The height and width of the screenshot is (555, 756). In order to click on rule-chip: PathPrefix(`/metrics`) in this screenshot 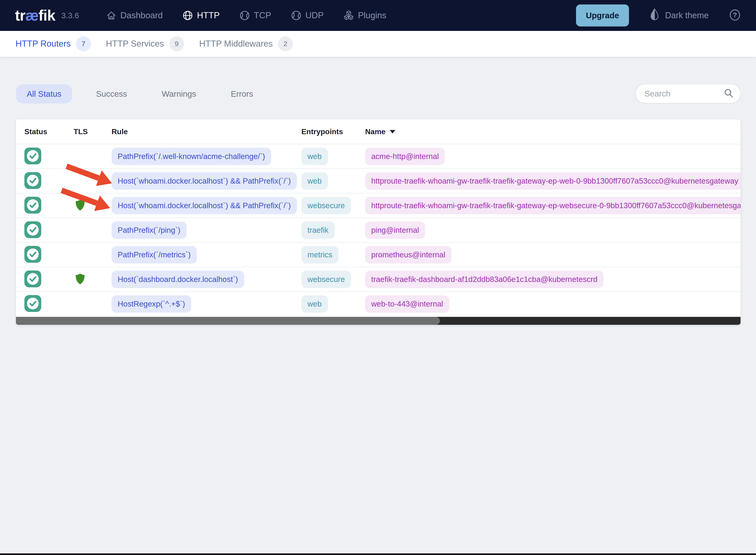, I will do `click(154, 255)`.